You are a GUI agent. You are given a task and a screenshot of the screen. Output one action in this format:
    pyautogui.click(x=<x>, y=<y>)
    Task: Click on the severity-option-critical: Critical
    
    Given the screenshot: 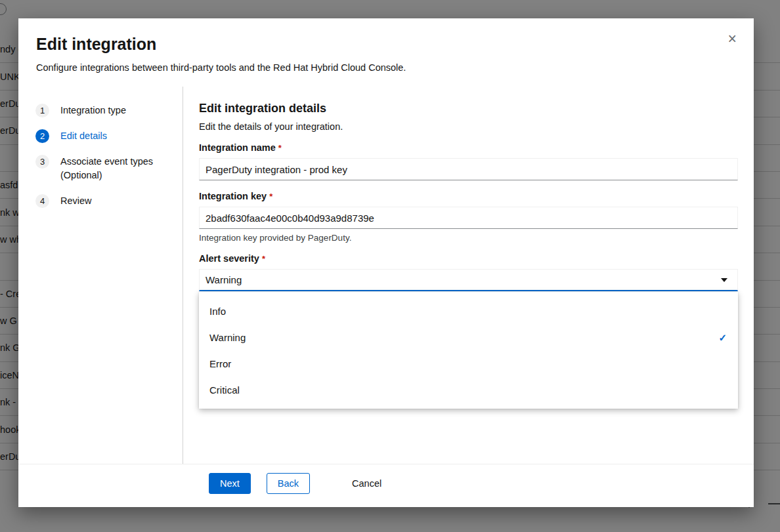 What is the action you would take?
    pyautogui.click(x=469, y=390)
    